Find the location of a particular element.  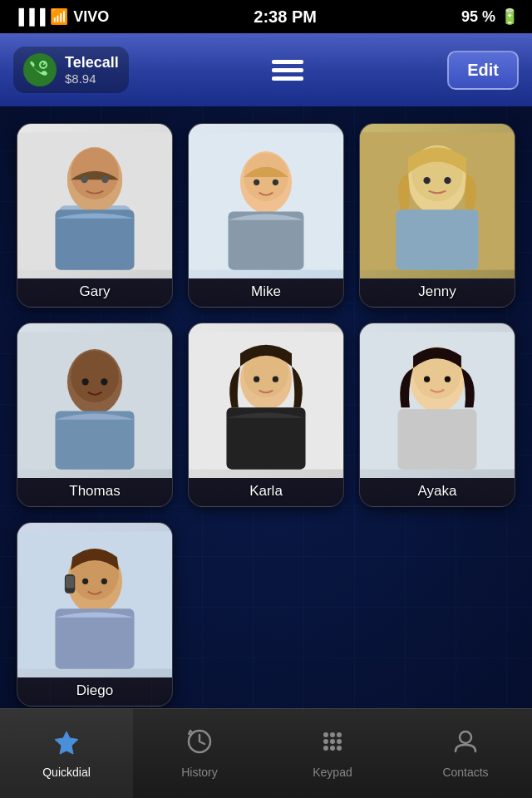

status-battery: 95 % 🔋 is located at coordinates (490, 17).